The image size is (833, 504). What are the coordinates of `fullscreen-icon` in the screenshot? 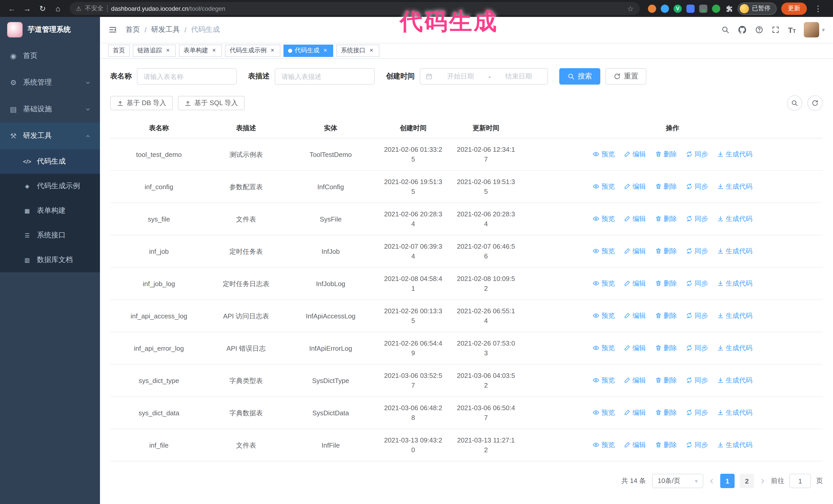 It's located at (776, 30).